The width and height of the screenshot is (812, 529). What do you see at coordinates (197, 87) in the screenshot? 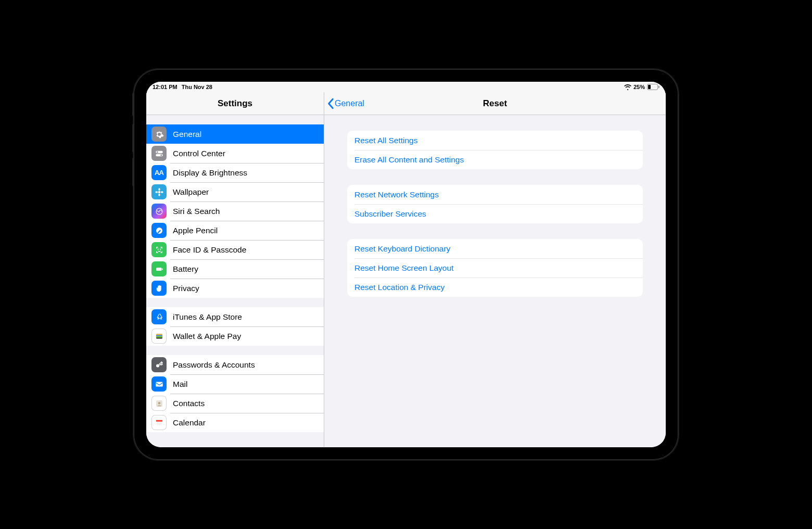
I see `status-date: Thu Nov 28` at bounding box center [197, 87].